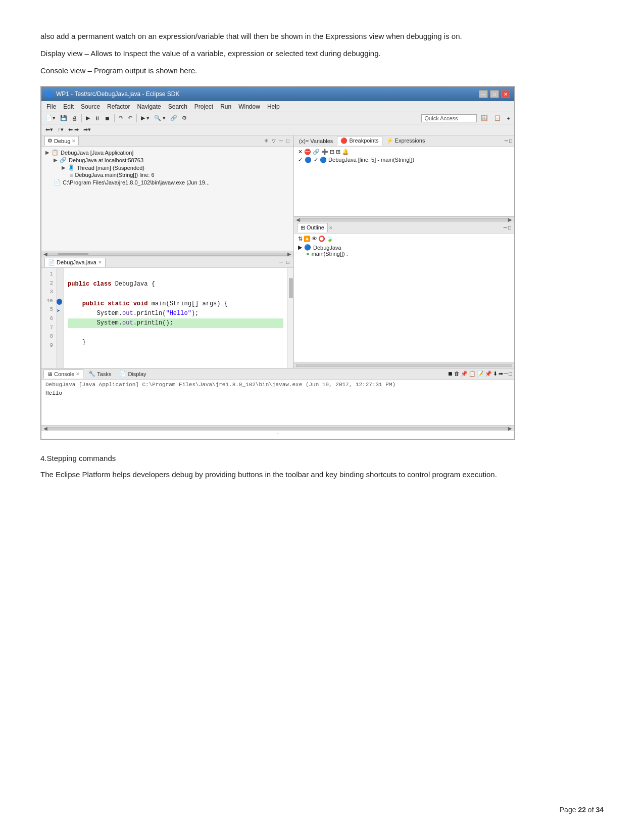 The width and height of the screenshot is (644, 834). Describe the element at coordinates (168, 182) in the screenshot. I see `tree-item-4: 📄 C:\Program Files\Java\jre1.8.0_102\bin…` at that location.